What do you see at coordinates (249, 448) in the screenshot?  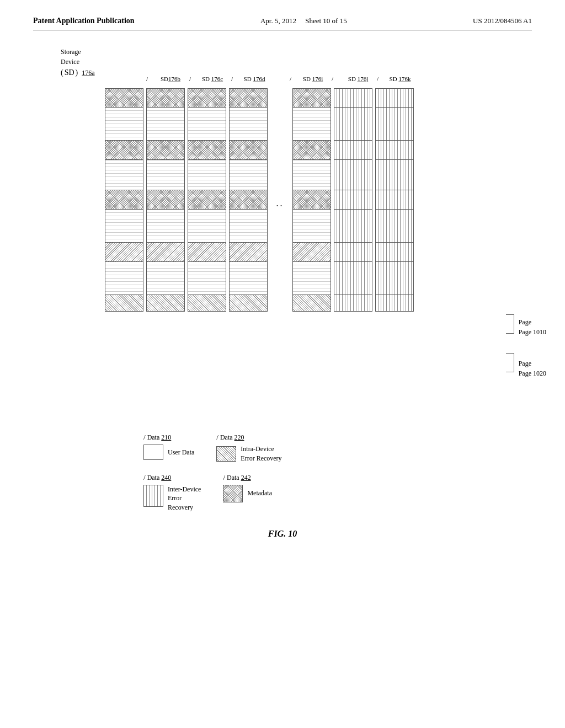 I see `legend-data220: / Data 220 Intra-DeviceError Recovery` at bounding box center [249, 448].